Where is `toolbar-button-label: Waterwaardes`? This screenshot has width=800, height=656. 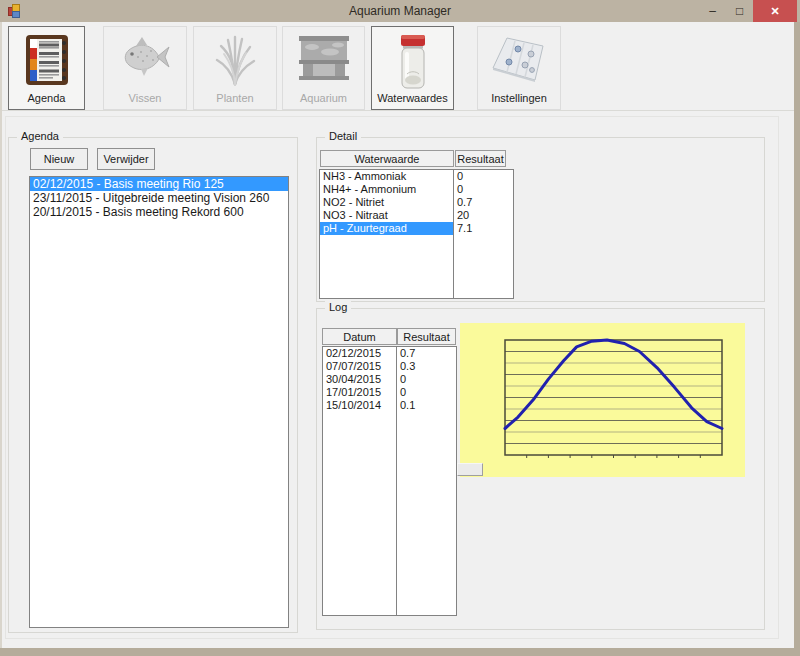
toolbar-button-label: Waterwaardes is located at coordinates (412, 98).